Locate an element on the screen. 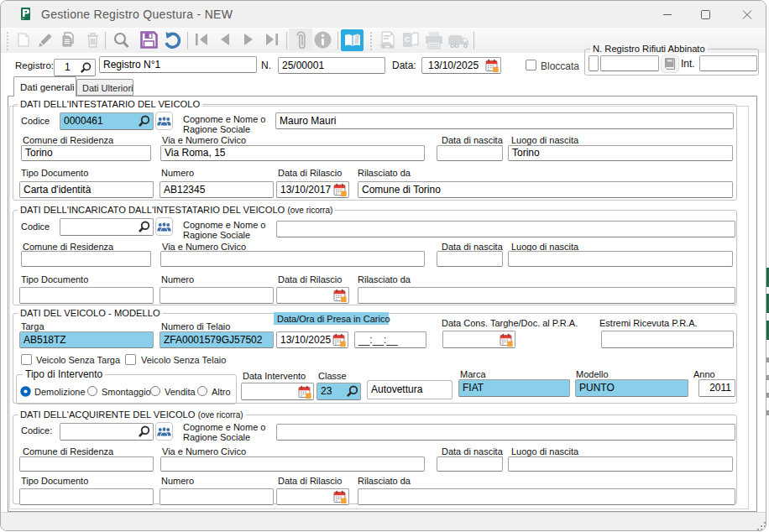 The height and width of the screenshot is (532, 769). svg-text: C is located at coordinates (408, 39).